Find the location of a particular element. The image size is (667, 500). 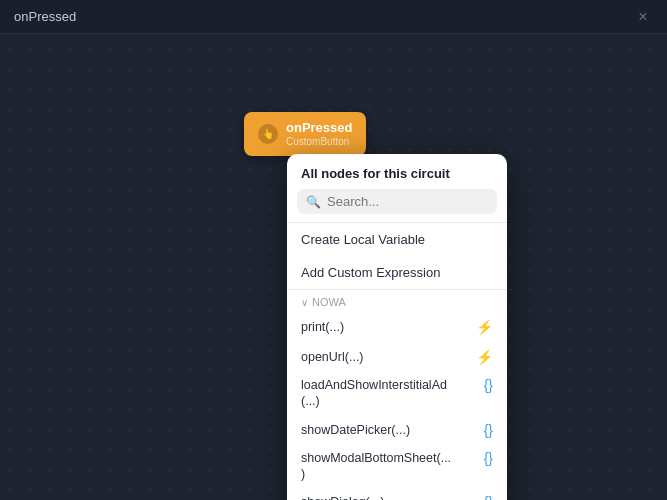

search-input is located at coordinates (408, 202).